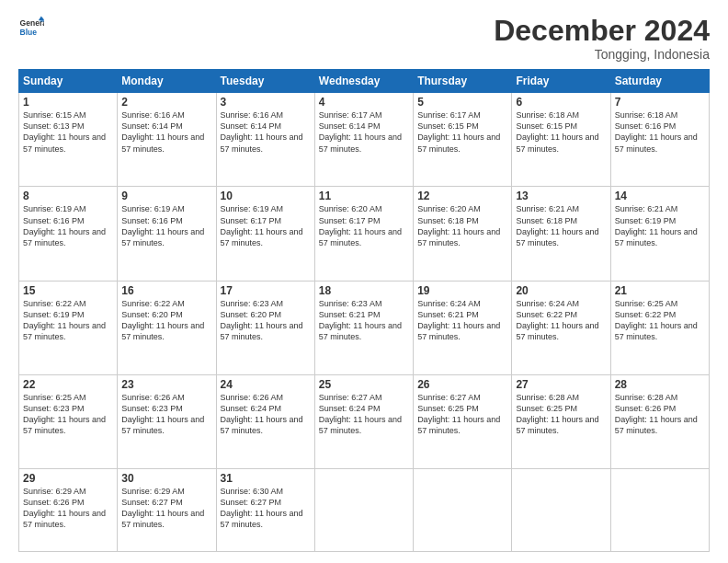 The image size is (728, 563). What do you see at coordinates (68, 385) in the screenshot?
I see `day-number: 22` at bounding box center [68, 385].